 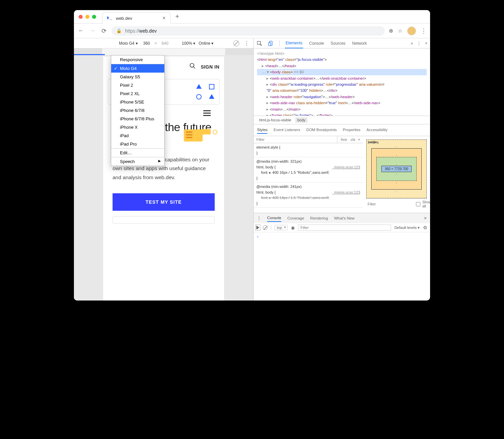 What do you see at coordinates (391, 31) in the screenshot?
I see `install-icon: ⊕` at bounding box center [391, 31].